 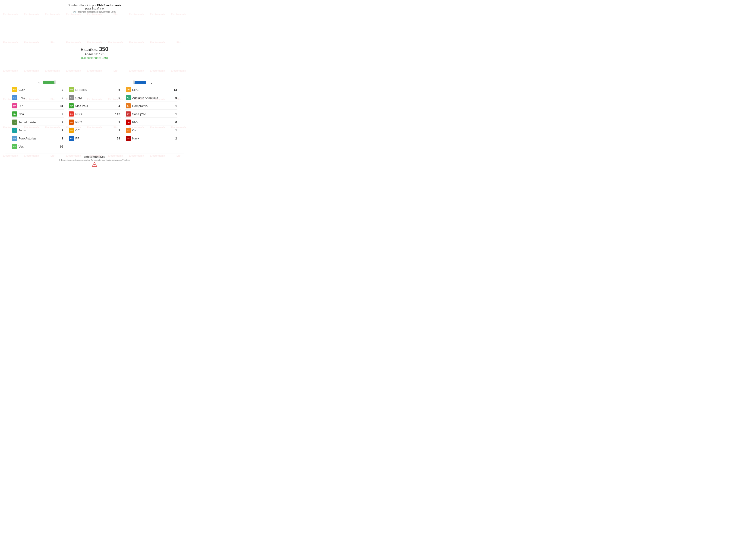 What do you see at coordinates (151, 114) in the screenshot?
I see `legend-item: SYSoria ¡YA!1` at bounding box center [151, 114].